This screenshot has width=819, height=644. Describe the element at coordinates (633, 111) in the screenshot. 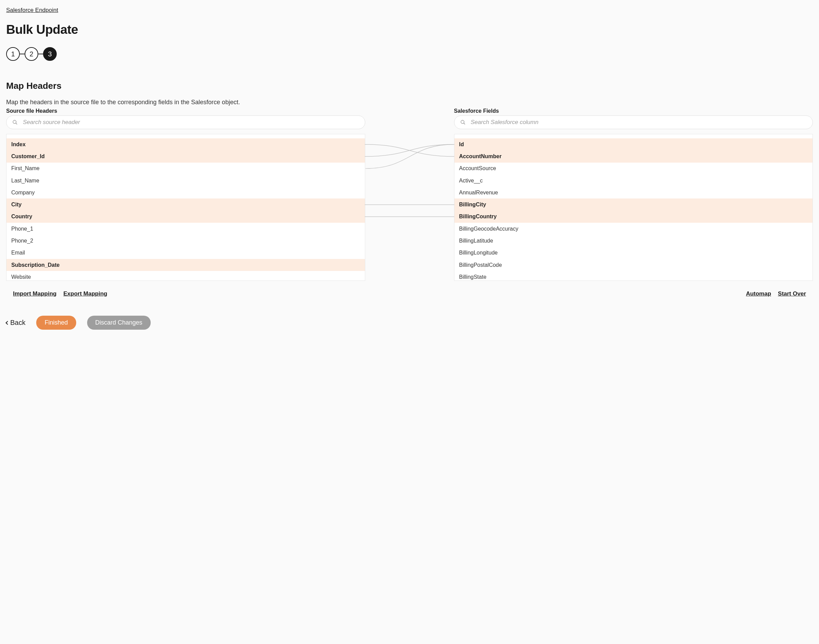

I see `salesforce-fields-label: Salesforce Fields` at that location.